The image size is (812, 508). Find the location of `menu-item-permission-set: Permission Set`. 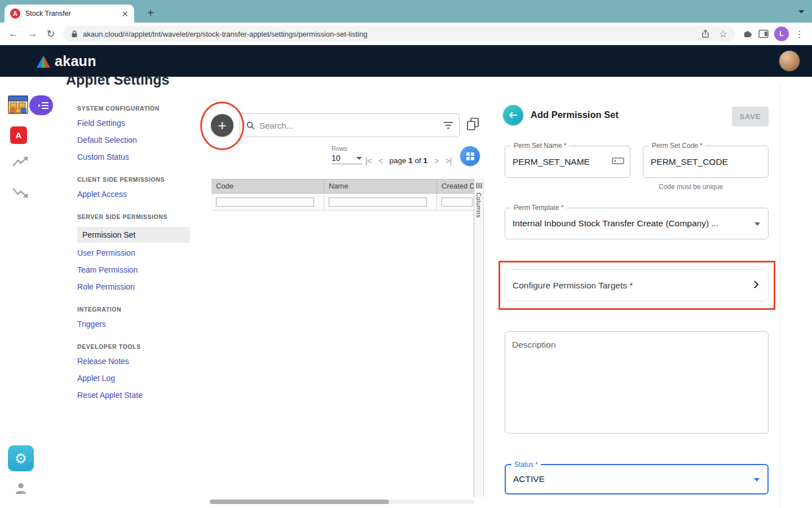

menu-item-permission-set: Permission Set is located at coordinates (134, 235).